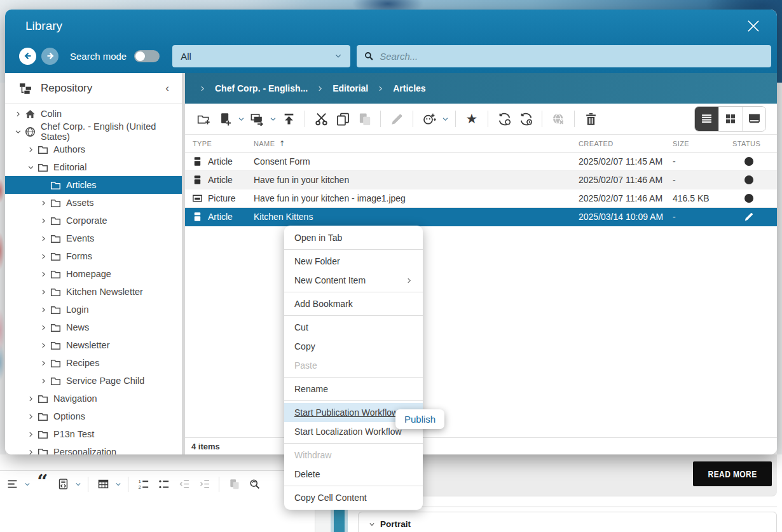 The image size is (782, 532). I want to click on copy-icon, so click(343, 119).